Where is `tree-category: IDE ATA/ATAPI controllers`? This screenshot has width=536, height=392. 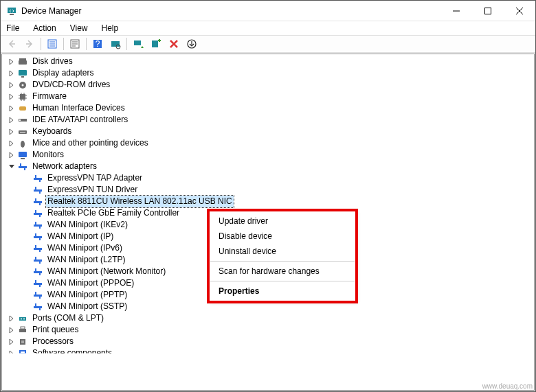
tree-category: IDE ATA/ATAPI controllers is located at coordinates (268, 119).